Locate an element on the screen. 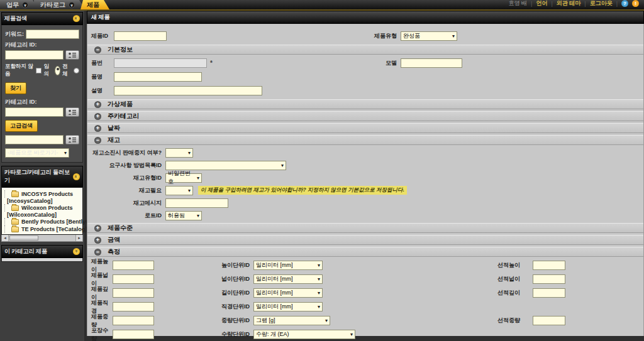 The width and height of the screenshot is (644, 341). any-radio is located at coordinates (58, 70).